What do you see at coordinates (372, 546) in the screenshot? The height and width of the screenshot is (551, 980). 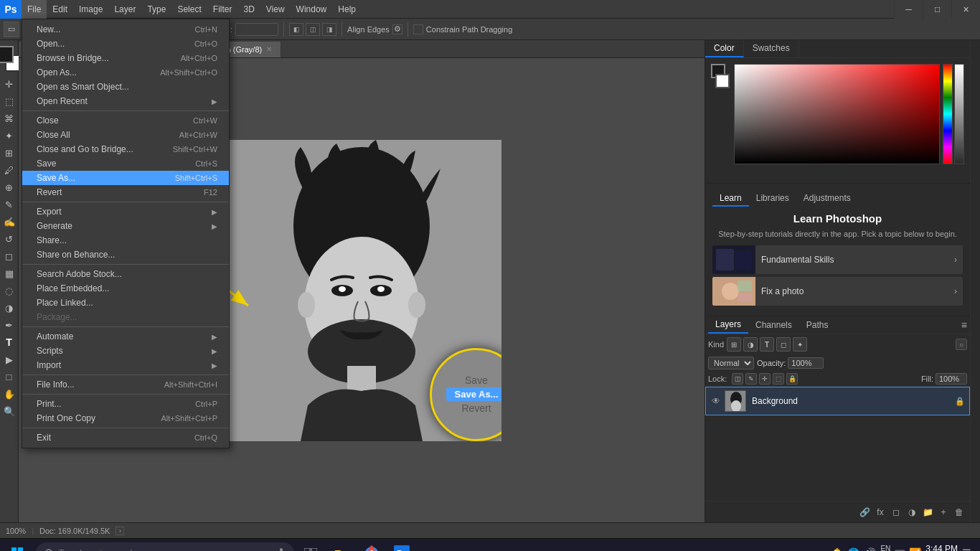 I see `taskbar-app-chrome` at bounding box center [372, 546].